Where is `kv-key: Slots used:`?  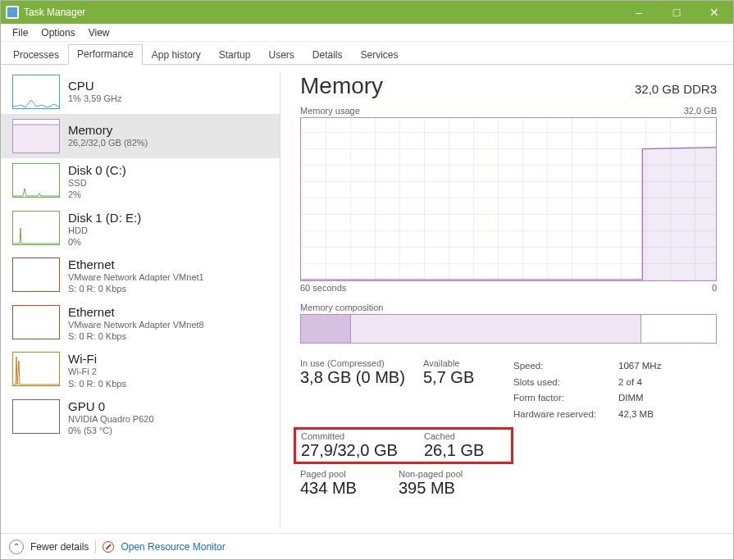 kv-key: Slots used: is located at coordinates (563, 383).